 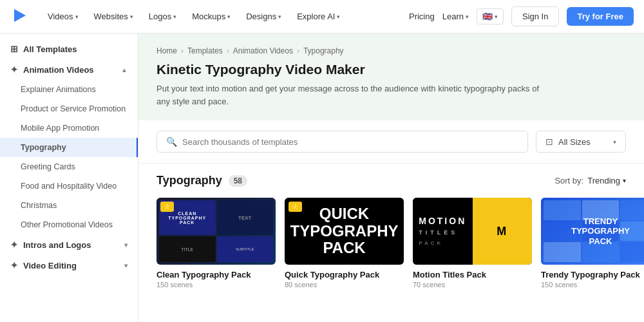 I want to click on template-card-clean: CLEANTYPOGRAPHYPACK TEXT TITLE SUBTITLE, so click(x=216, y=243).